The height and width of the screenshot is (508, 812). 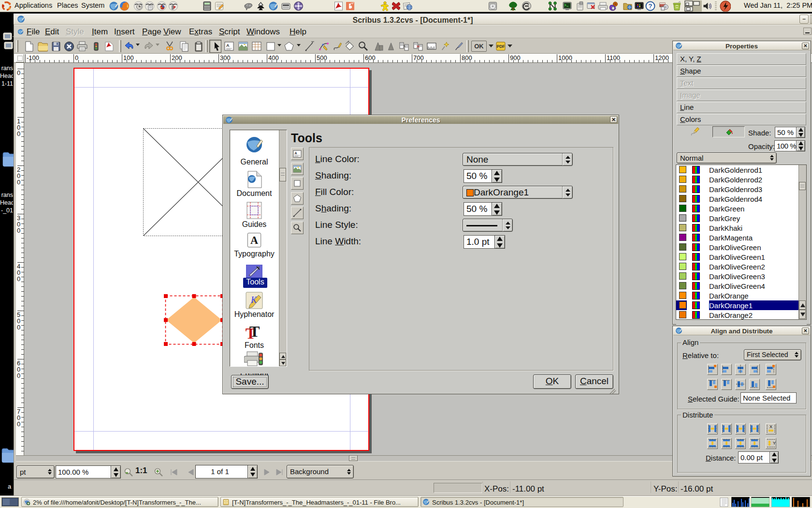 I want to click on svg-text: T, so click(x=255, y=331).